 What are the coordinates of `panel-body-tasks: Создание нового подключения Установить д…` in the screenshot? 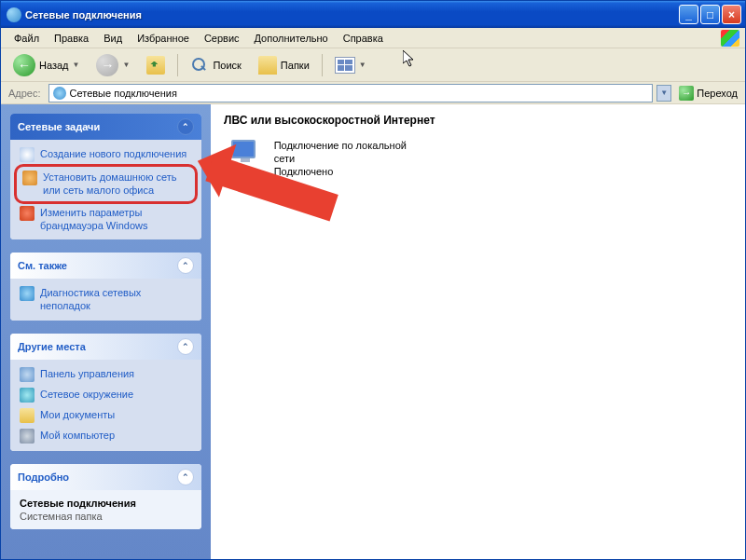 It's located at (106, 190).